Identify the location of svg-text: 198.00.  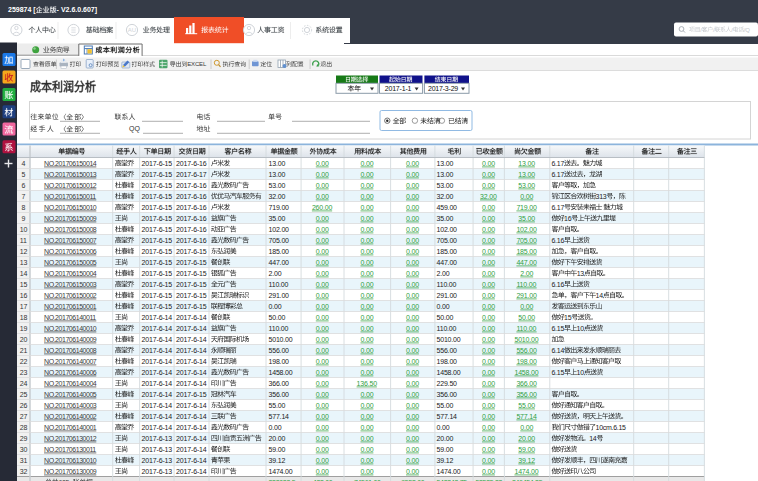
(448, 362).